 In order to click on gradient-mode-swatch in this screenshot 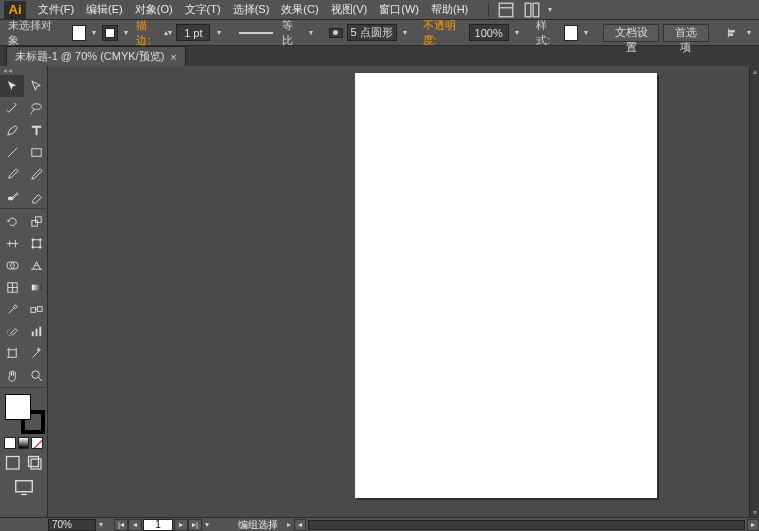, I will do `click(24, 443)`.